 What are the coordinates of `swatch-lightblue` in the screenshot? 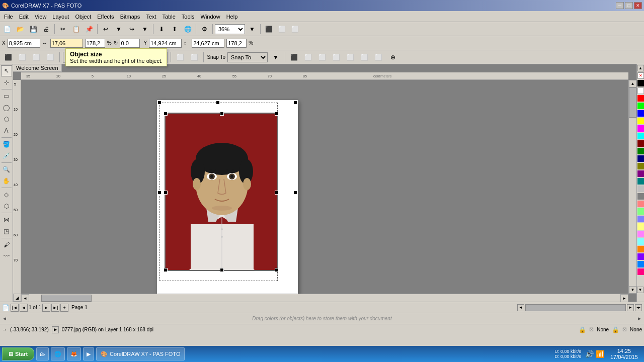 It's located at (641, 219).